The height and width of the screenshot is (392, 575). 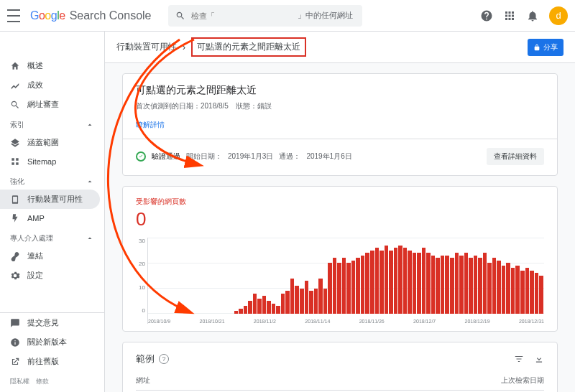 I want to click on footer-terms: 條款, so click(x=42, y=381).